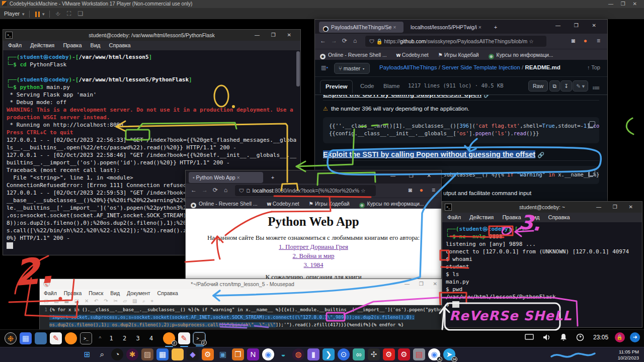 The height and width of the screenshot is (362, 644). What do you see at coordinates (238, 354) in the screenshot?
I see `vmware-icon: ❒` at bounding box center [238, 354].